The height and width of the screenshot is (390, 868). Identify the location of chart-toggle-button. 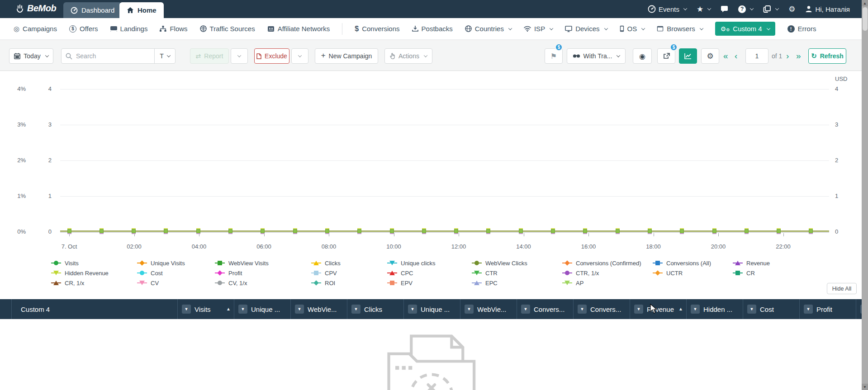
(688, 56).